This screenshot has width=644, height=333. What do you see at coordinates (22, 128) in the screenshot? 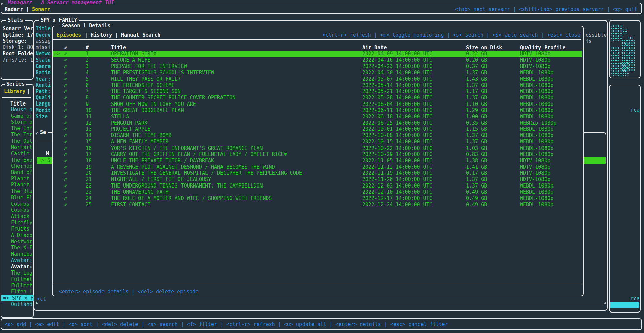
I see `series-item: The Enf` at bounding box center [22, 128].